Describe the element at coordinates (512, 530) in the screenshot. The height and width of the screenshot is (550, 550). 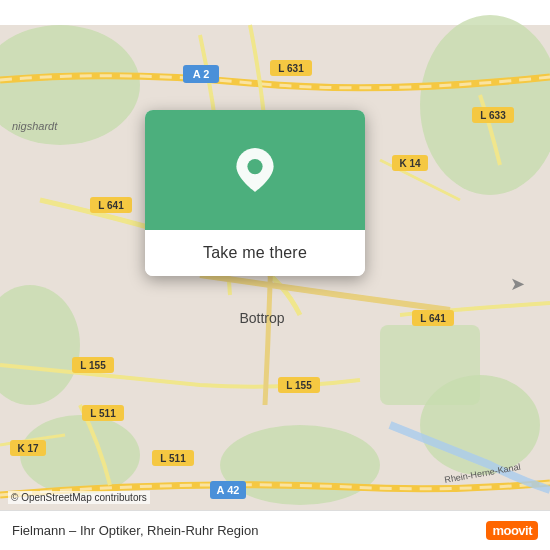
I see `moovit-badge: moovit` at that location.